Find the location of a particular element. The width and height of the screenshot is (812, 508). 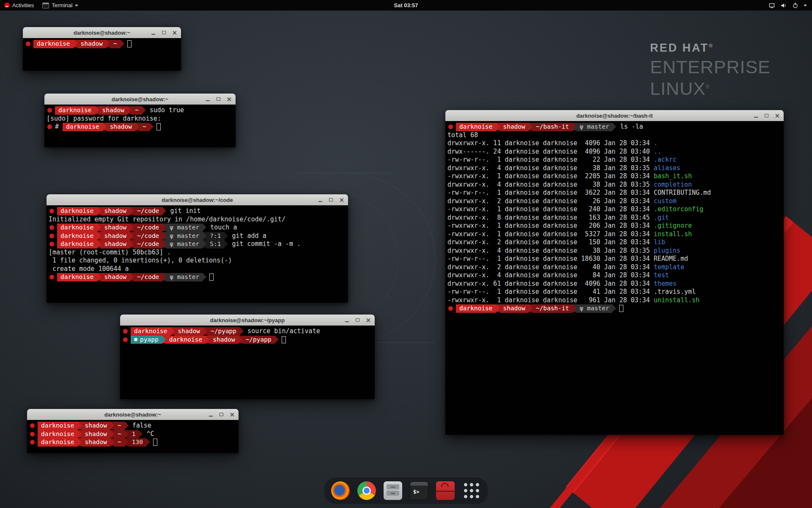

screen-icon is located at coordinates (772, 6).